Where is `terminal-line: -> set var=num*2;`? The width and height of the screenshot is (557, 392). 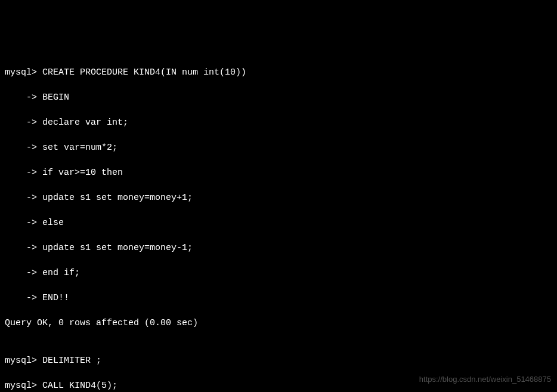
terminal-line: -> set var=num*2; is located at coordinates (278, 148).